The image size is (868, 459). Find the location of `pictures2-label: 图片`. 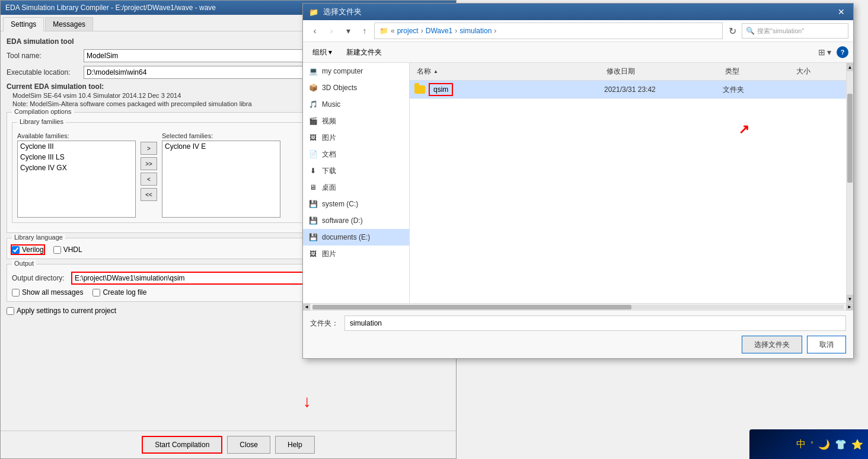

pictures2-label: 图片 is located at coordinates (329, 254).